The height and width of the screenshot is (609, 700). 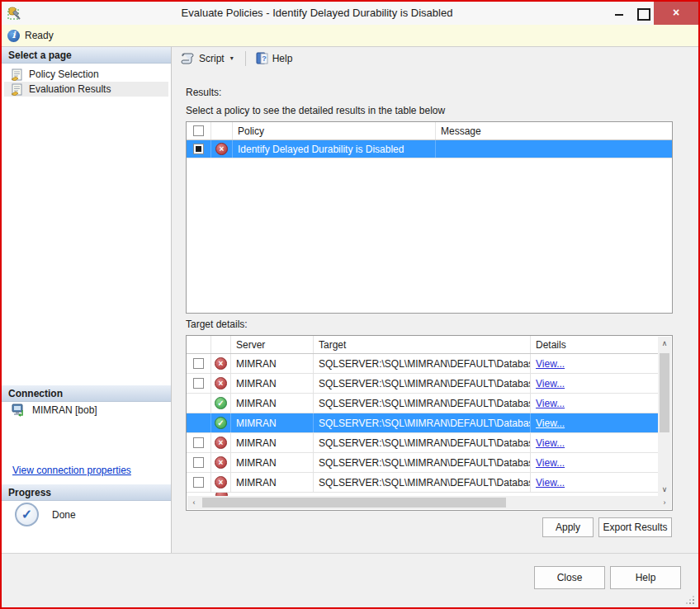 I want to click on maximize-button, so click(x=642, y=13).